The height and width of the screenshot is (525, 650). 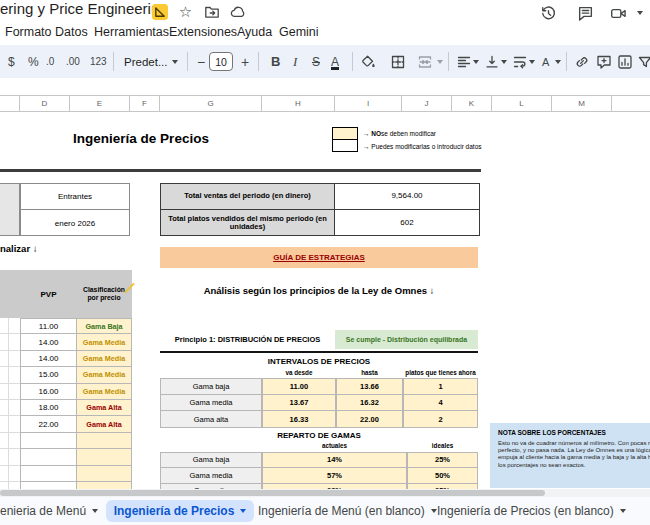 What do you see at coordinates (145, 104) in the screenshot?
I see `column-header-F: F` at bounding box center [145, 104].